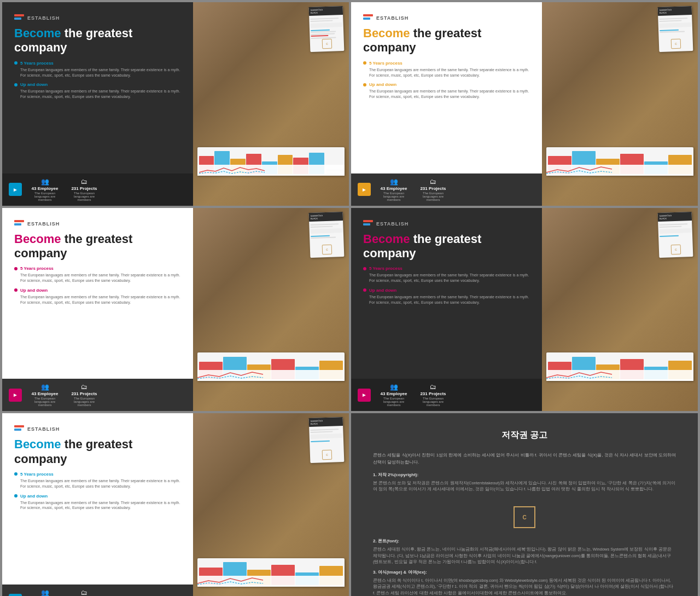  What do you see at coordinates (433, 394) in the screenshot?
I see `slide-4-stat2-num: 231 Projects` at bounding box center [433, 394].